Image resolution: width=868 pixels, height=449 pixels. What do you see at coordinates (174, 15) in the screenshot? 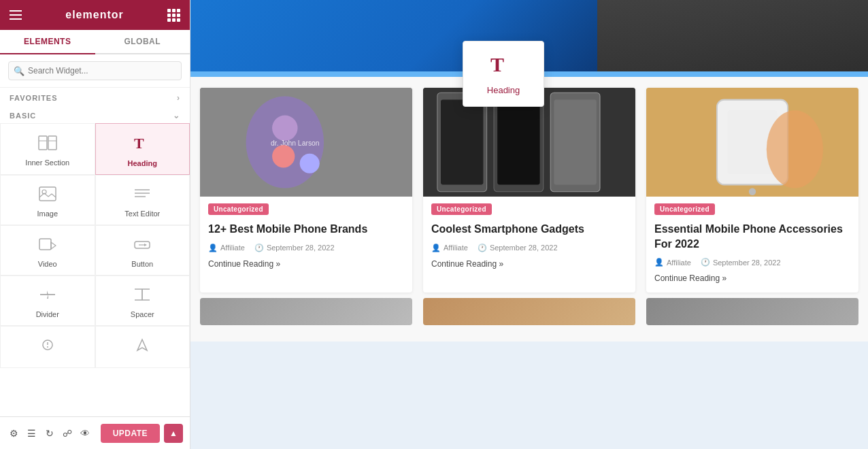
I see `grid-icon` at bounding box center [174, 15].